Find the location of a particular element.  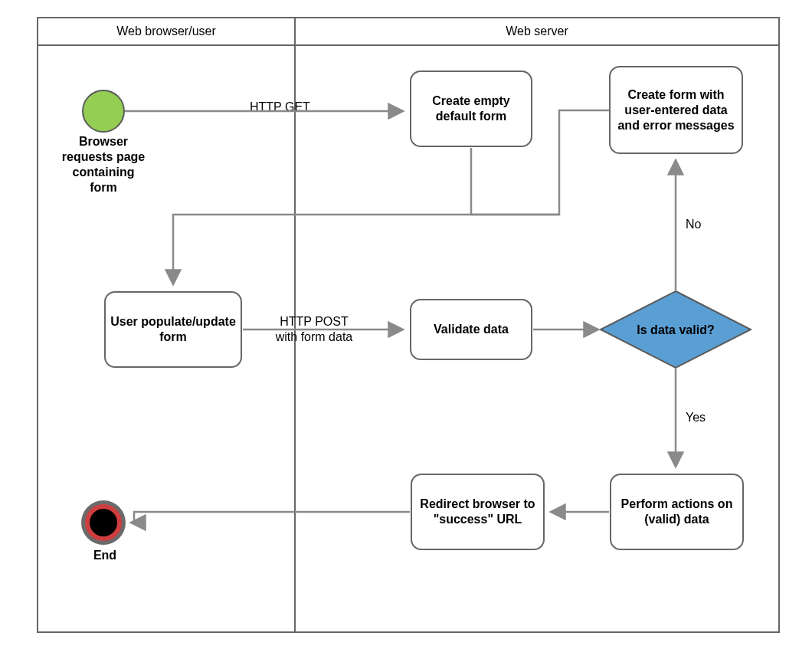

edge-label-http-get: HTTP GET is located at coordinates (288, 107).